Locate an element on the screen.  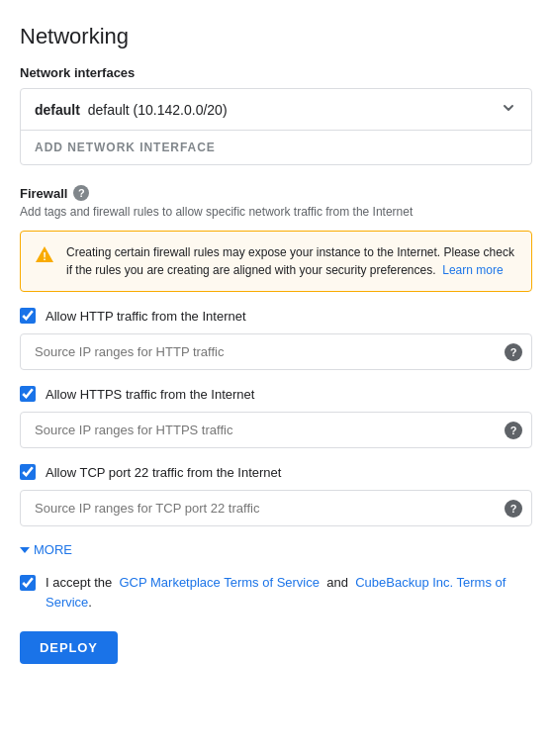
https-checkbox-label: Allow HTTPS traffic from the Internet is located at coordinates (150, 394).